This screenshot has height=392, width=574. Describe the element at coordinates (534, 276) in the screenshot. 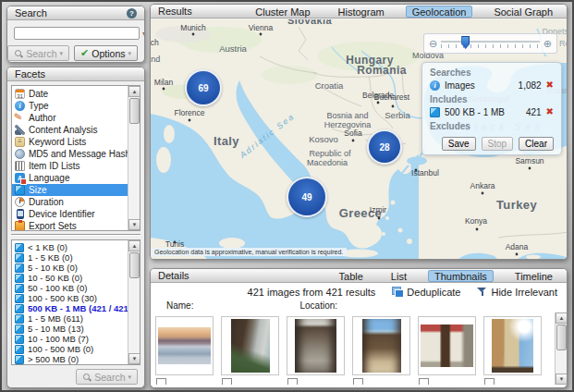

I see `tab-timeline: Timeline` at that location.